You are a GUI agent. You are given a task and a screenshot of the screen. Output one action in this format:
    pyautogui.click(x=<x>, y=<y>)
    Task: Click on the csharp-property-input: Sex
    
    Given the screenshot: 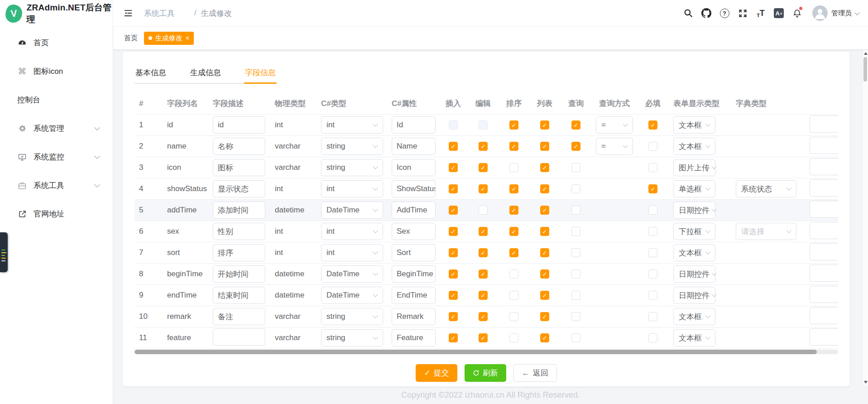 What is the action you would take?
    pyautogui.click(x=414, y=231)
    